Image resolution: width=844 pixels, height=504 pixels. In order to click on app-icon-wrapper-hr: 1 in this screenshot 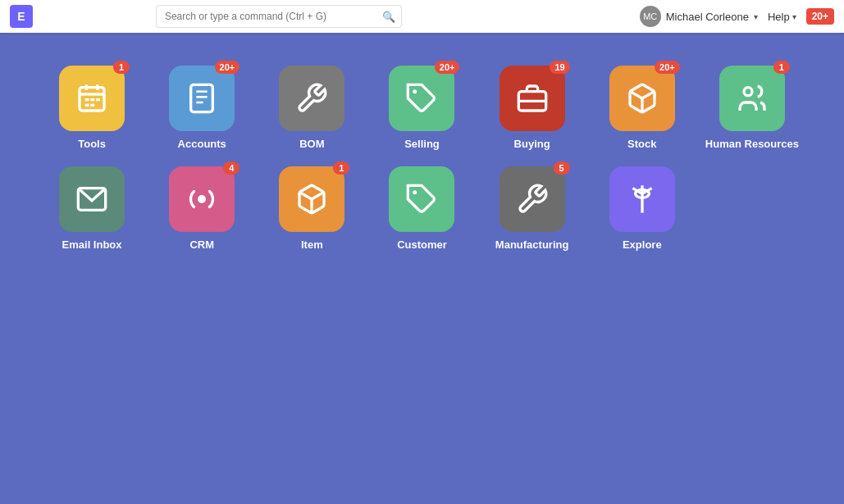, I will do `click(752, 98)`.